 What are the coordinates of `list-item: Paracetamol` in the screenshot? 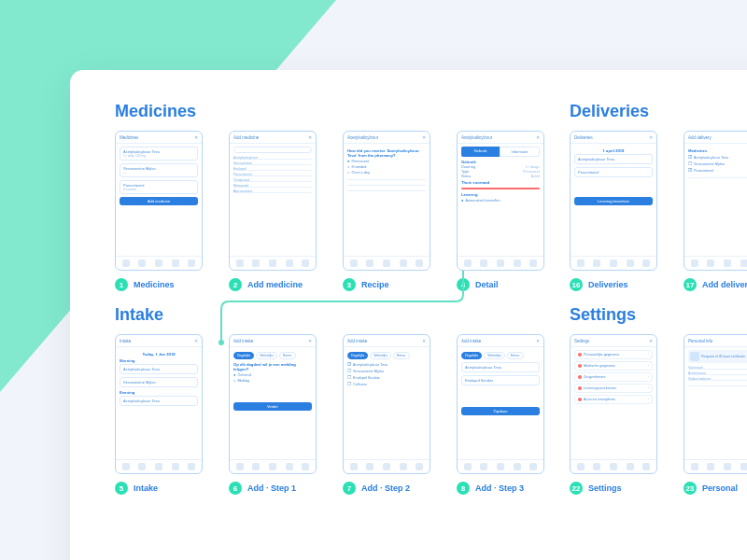 It's located at (273, 175).